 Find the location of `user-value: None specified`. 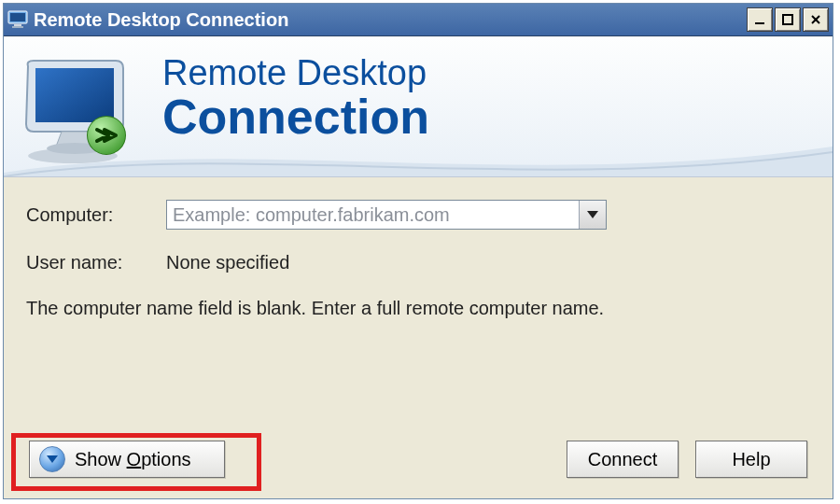

user-value: None specified is located at coordinates (228, 263).